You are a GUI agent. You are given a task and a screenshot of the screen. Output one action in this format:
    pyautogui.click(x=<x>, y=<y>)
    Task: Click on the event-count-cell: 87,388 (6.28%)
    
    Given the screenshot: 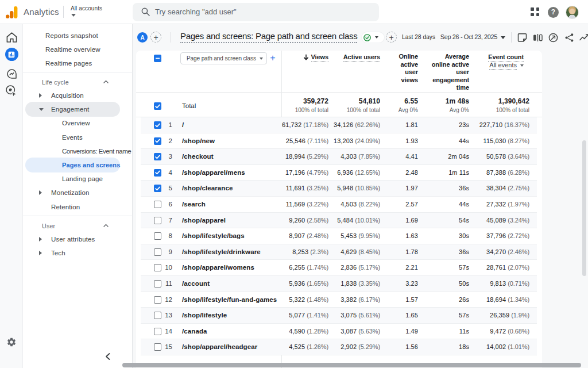 What is the action you would take?
    pyautogui.click(x=508, y=172)
    